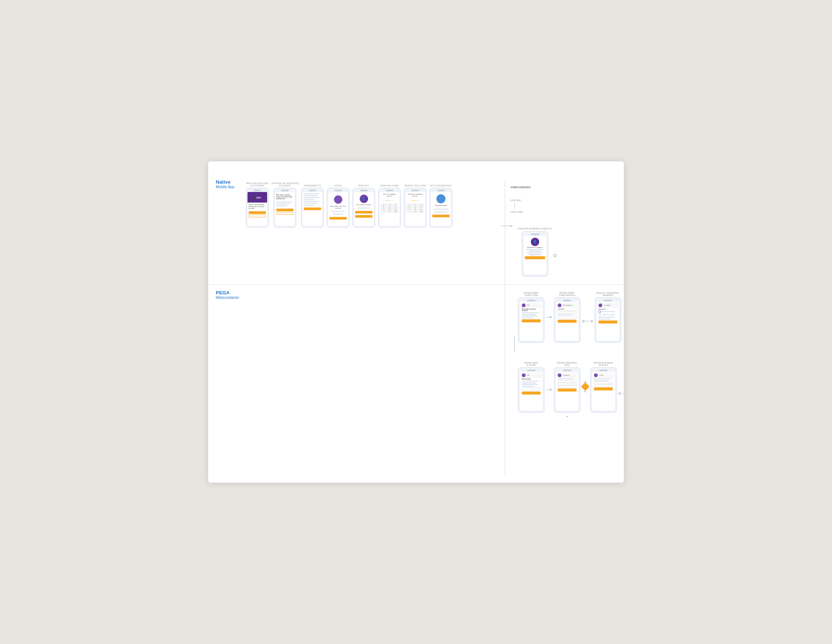  Describe the element at coordinates (567, 364) in the screenshot. I see `pega-r2-label-2: ENTER PERSONALINFO` at that location.